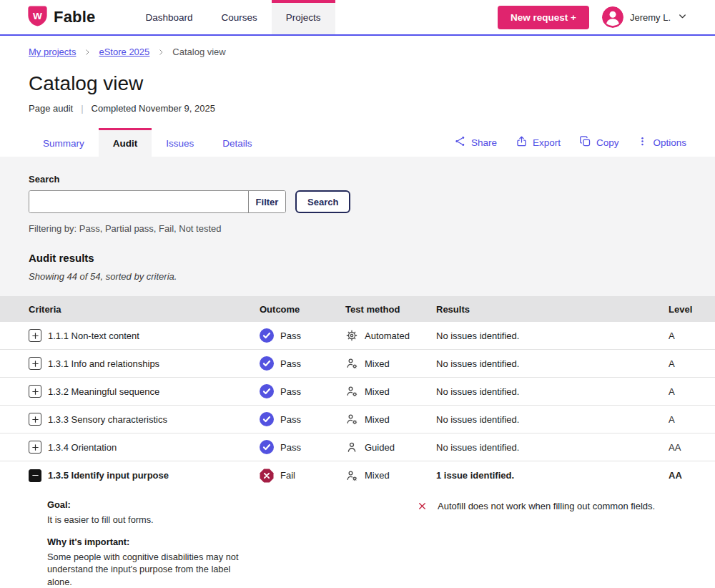  I want to click on brand-name: Fable, so click(74, 17).